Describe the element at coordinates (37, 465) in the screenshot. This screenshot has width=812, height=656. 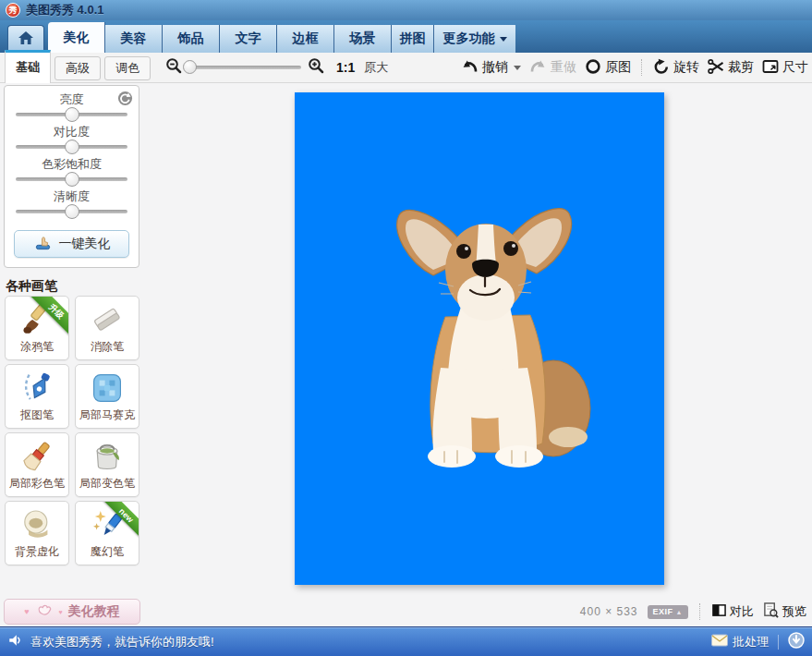
I see `brush-local-color-pen-button: 局部彩色笔` at that location.